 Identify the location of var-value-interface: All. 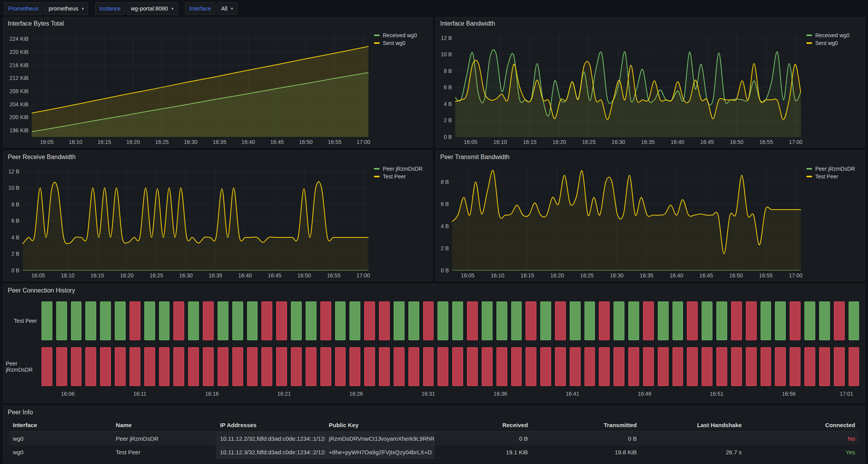
(224, 9).